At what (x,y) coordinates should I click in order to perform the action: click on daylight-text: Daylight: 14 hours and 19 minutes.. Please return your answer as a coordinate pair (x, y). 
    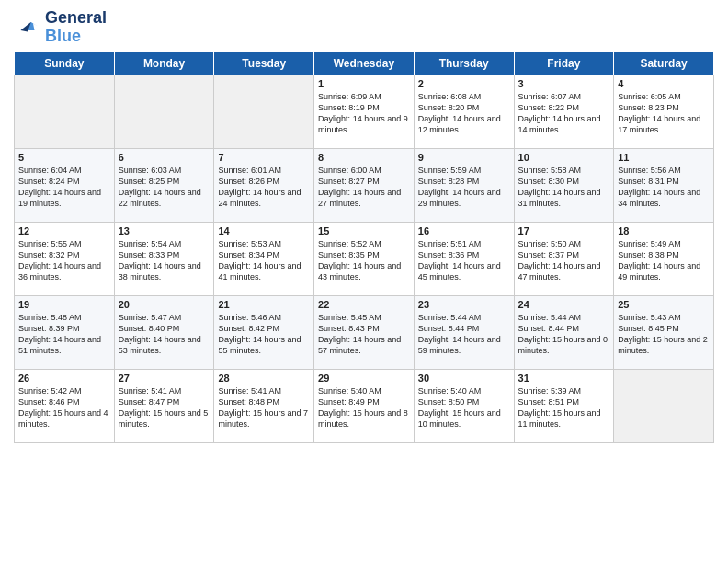
    Looking at the image, I should click on (64, 198).